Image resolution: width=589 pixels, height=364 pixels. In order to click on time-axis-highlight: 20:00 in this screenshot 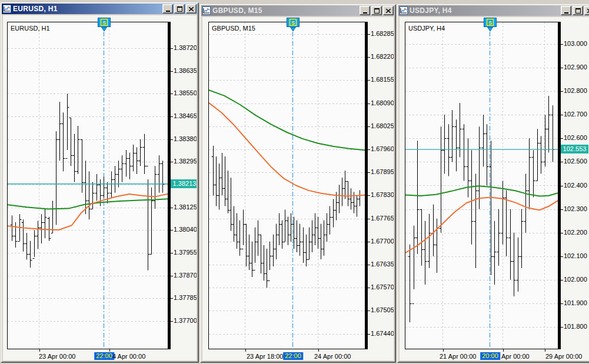, I will do `click(490, 356)`.